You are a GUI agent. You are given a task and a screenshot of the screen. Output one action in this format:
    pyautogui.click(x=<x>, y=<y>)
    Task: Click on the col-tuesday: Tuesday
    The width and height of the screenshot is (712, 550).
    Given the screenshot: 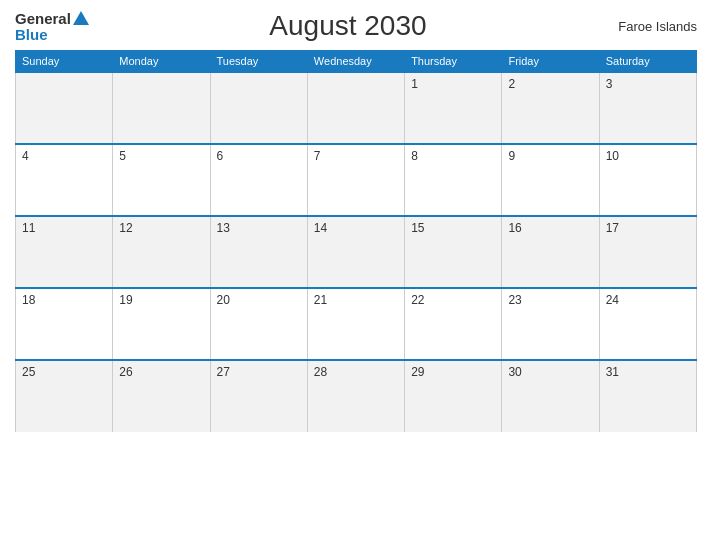 What is the action you would take?
    pyautogui.click(x=258, y=62)
    